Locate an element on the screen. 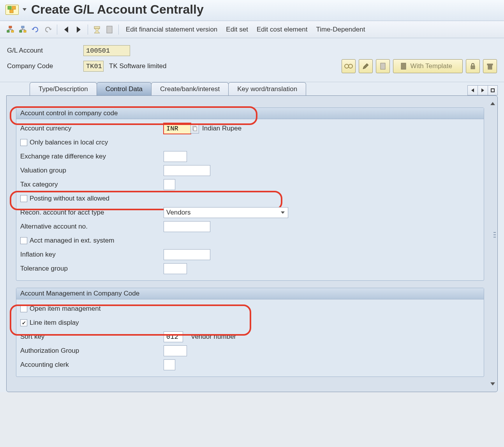 This screenshot has width=504, height=447. f4-help-icon is located at coordinates (195, 128).